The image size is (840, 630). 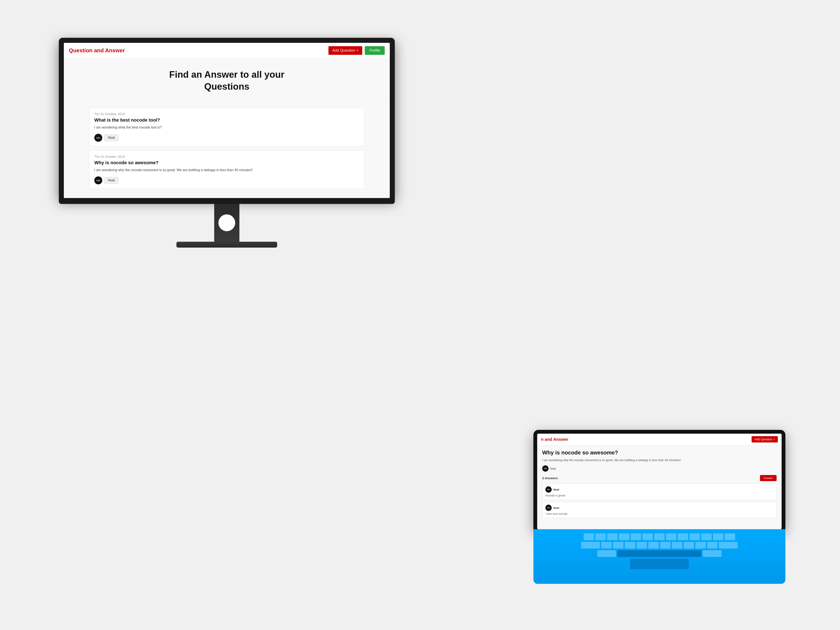 What do you see at coordinates (659, 439) in the screenshot?
I see `tablet-navbar: n and Answer Add Question +` at bounding box center [659, 439].